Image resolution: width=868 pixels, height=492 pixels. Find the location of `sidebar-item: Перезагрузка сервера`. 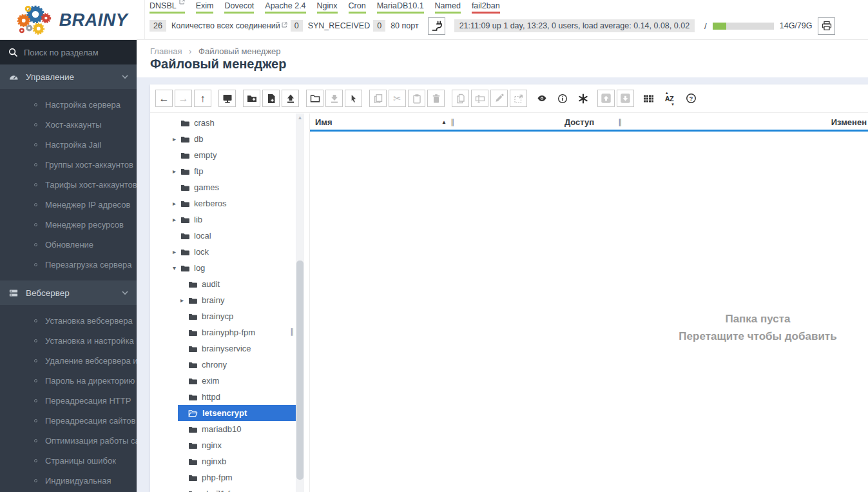

sidebar-item: Перезагрузка сервера is located at coordinates (68, 264).